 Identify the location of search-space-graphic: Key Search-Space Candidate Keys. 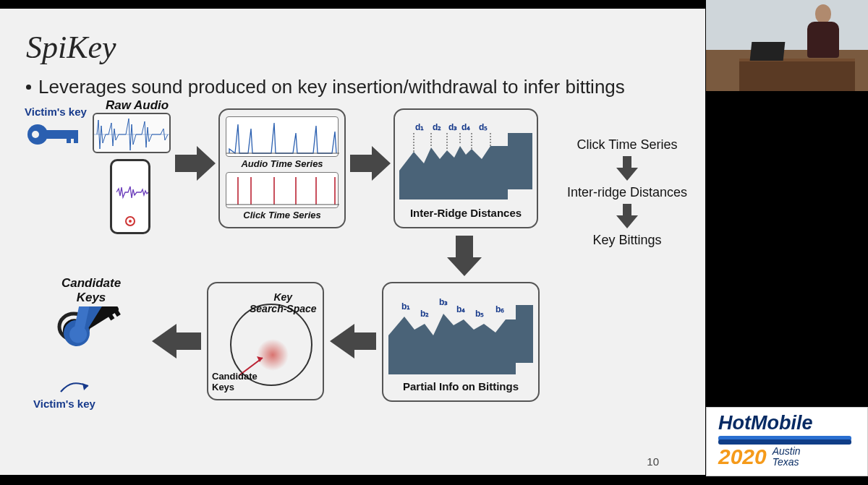
(265, 341).